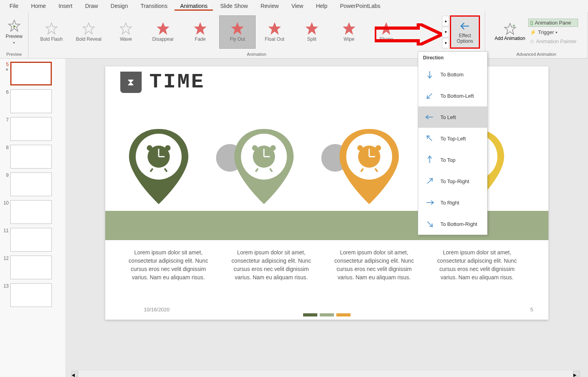 Image resolution: width=588 pixels, height=377 pixels. I want to click on scroll-track, so click(326, 374).